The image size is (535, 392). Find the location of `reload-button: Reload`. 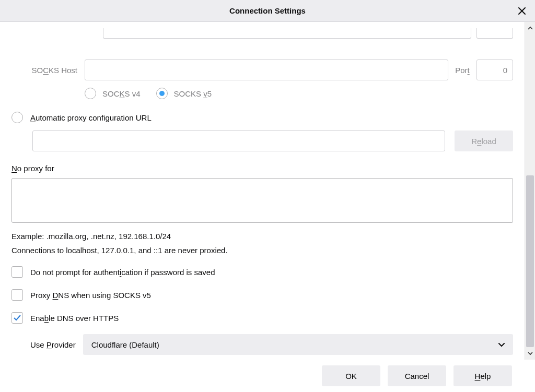

reload-button: Reload is located at coordinates (484, 141).